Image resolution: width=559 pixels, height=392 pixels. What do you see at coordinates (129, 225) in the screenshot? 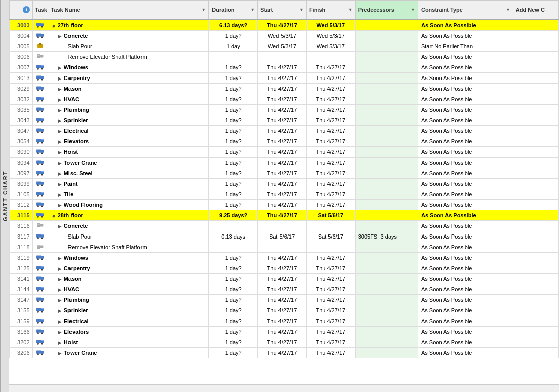
I see `task-name-cell: ▶ Concrete` at bounding box center [129, 225].